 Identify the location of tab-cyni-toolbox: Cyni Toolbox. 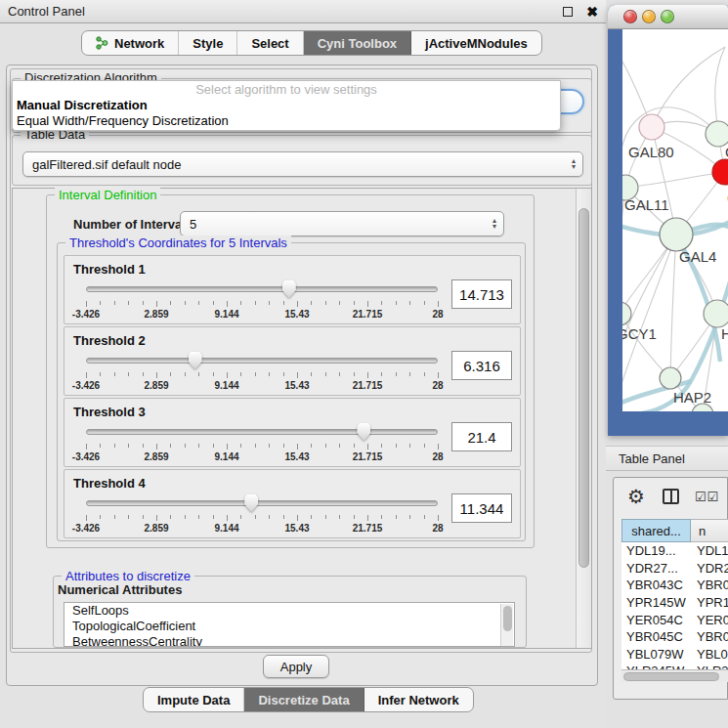
(358, 43).